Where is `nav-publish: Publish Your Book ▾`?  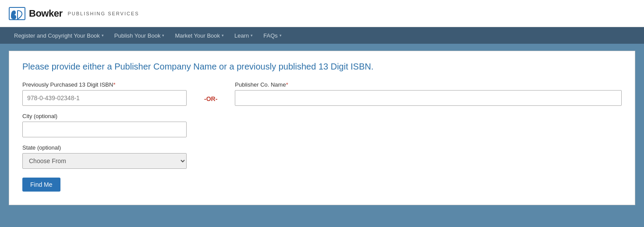 nav-publish: Publish Your Book ▾ is located at coordinates (139, 36).